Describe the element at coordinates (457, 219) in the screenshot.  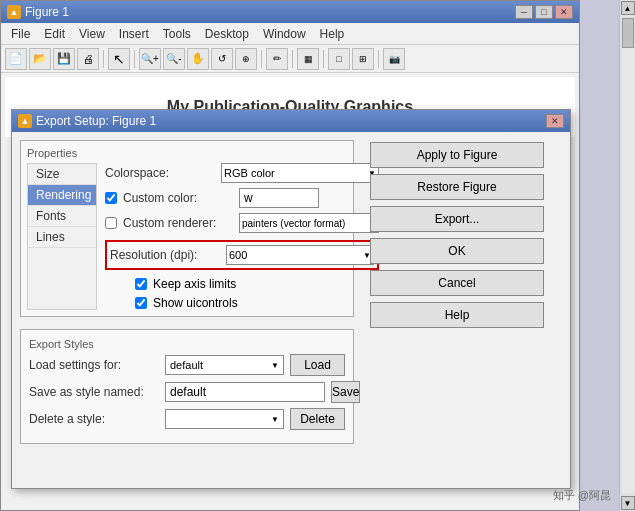
I see `export-button: Export...` at that location.